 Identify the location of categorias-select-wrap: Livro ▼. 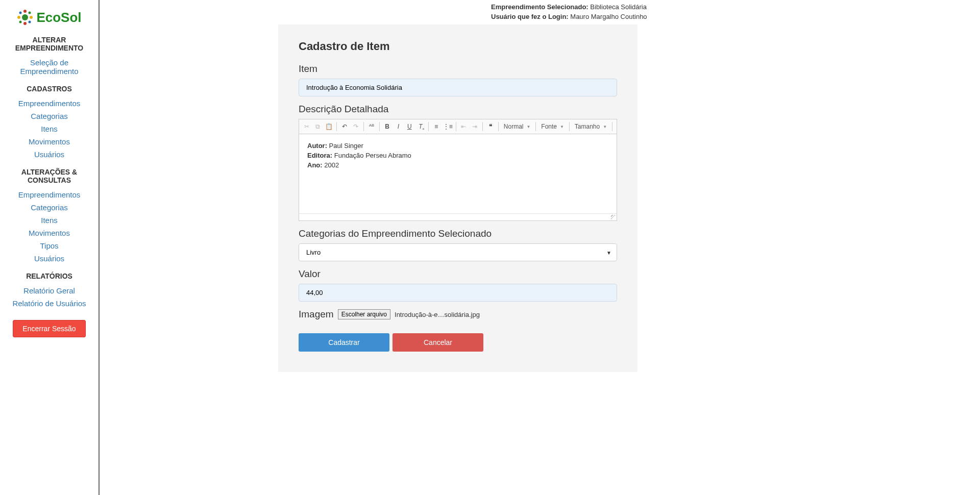
(458, 252).